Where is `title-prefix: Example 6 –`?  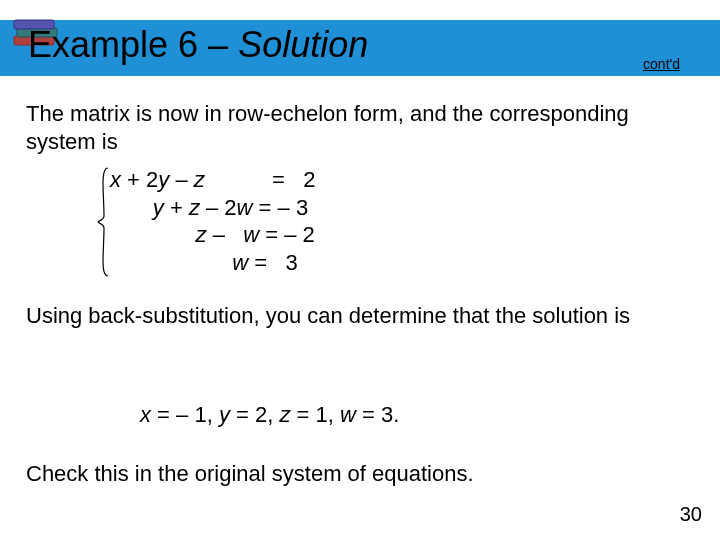 title-prefix: Example 6 – is located at coordinates (133, 44).